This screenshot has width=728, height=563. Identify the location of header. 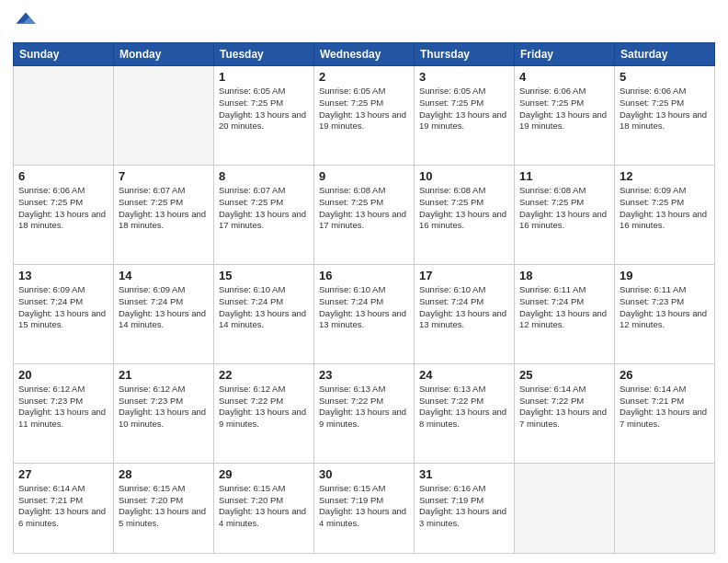
(364, 22).